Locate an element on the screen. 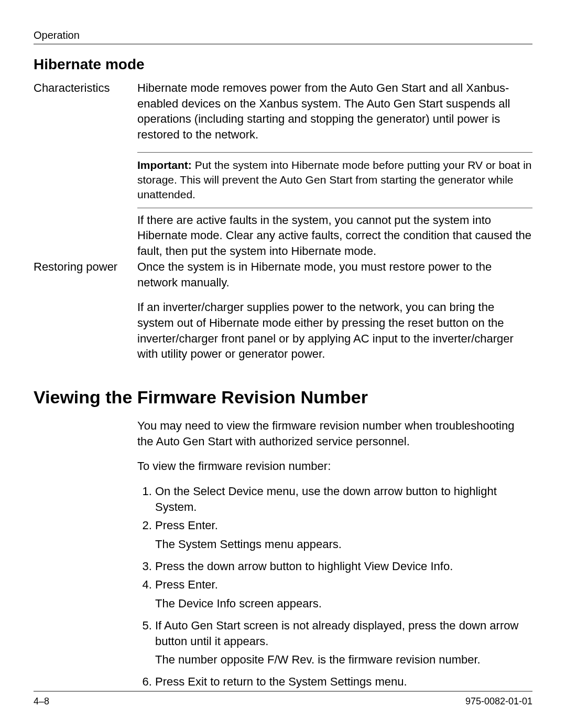 The image size is (566, 728). step-sub: The number opposite F/W Rev. is the firm… is located at coordinates (344, 660).